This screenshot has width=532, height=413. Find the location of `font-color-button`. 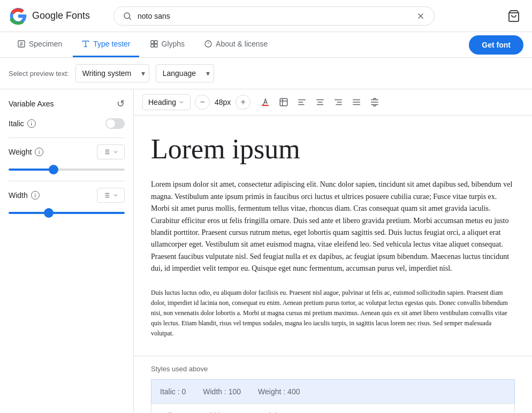

font-color-button is located at coordinates (265, 102).